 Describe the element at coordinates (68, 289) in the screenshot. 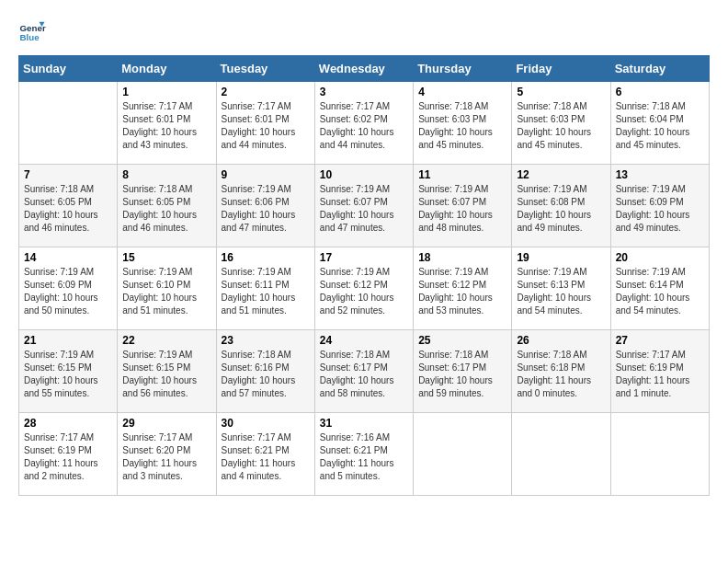

I see `calendar-cell: 14Sunrise: 7:19 AMSunset: 6:09 PMDayligh…` at that location.